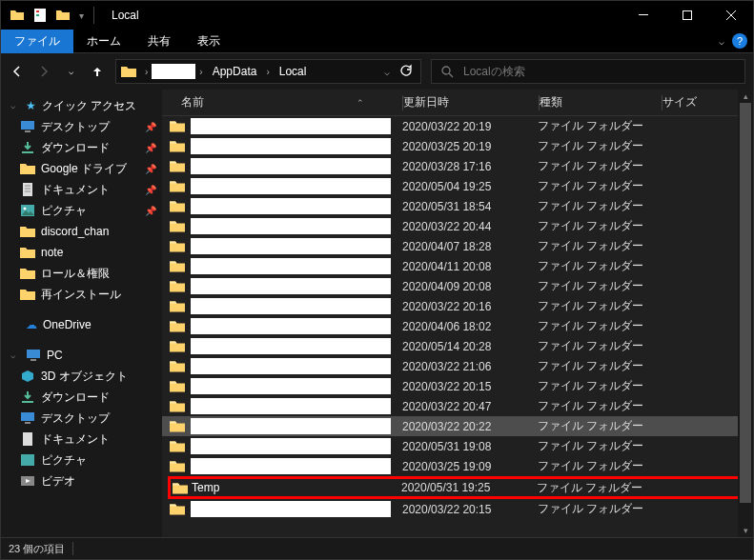  Describe the element at coordinates (740, 41) in the screenshot. I see `help-icon: ?` at that location.